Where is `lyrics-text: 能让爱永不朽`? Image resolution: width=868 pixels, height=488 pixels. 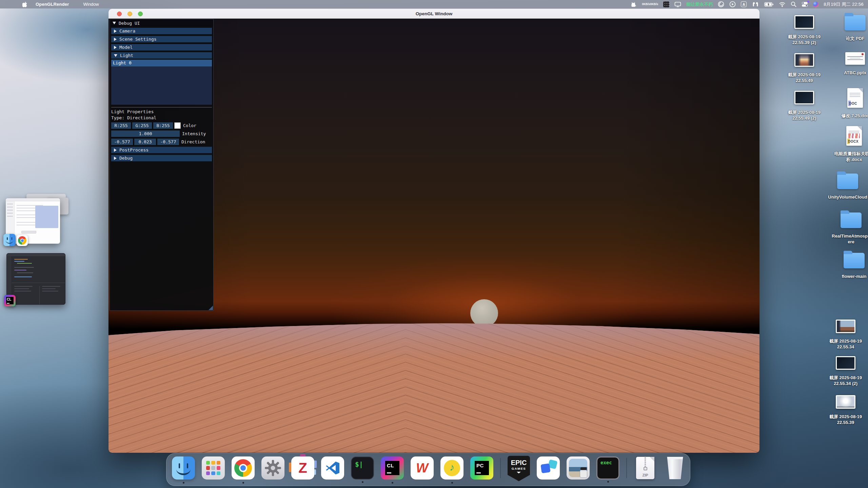
lyrics-text: 能让爱永不朽 is located at coordinates (699, 4).